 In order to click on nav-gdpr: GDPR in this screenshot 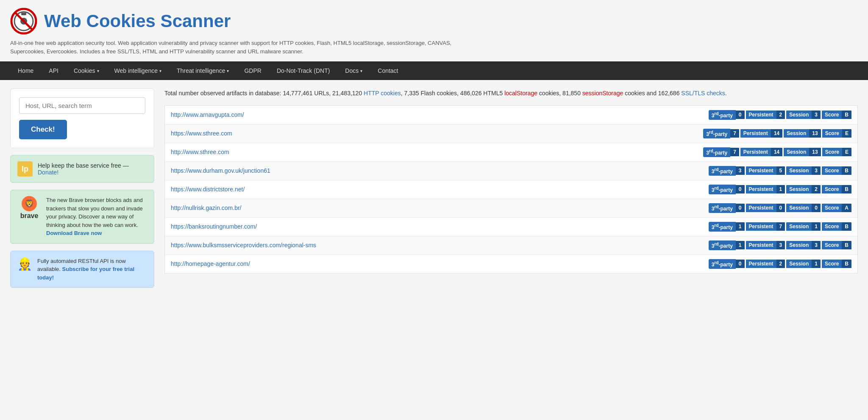, I will do `click(253, 71)`.